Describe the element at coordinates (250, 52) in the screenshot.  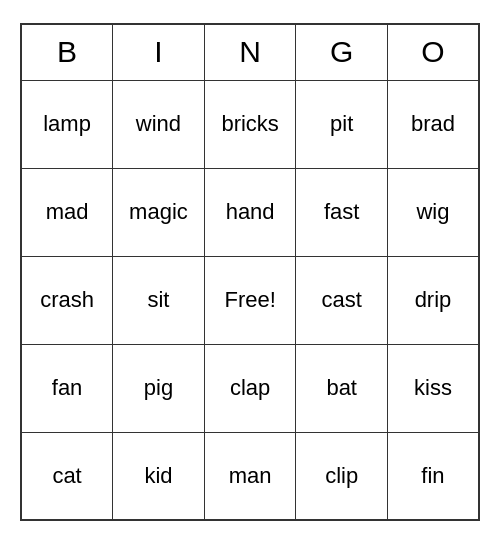
I see `header-col-n: N` at that location.